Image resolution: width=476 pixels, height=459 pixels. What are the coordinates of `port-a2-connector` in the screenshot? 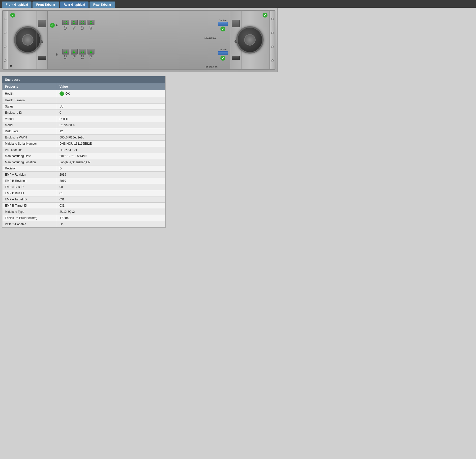 It's located at (83, 23).